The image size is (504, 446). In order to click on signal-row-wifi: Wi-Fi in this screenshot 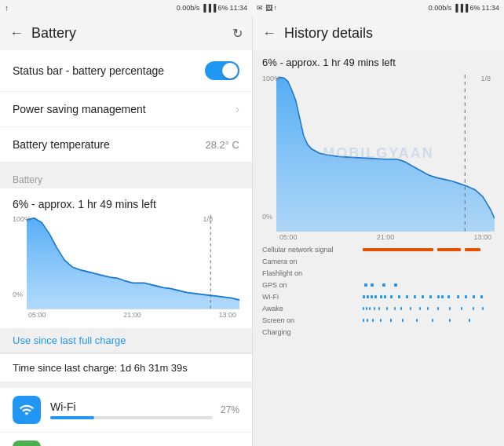, I will do `click(378, 297)`.